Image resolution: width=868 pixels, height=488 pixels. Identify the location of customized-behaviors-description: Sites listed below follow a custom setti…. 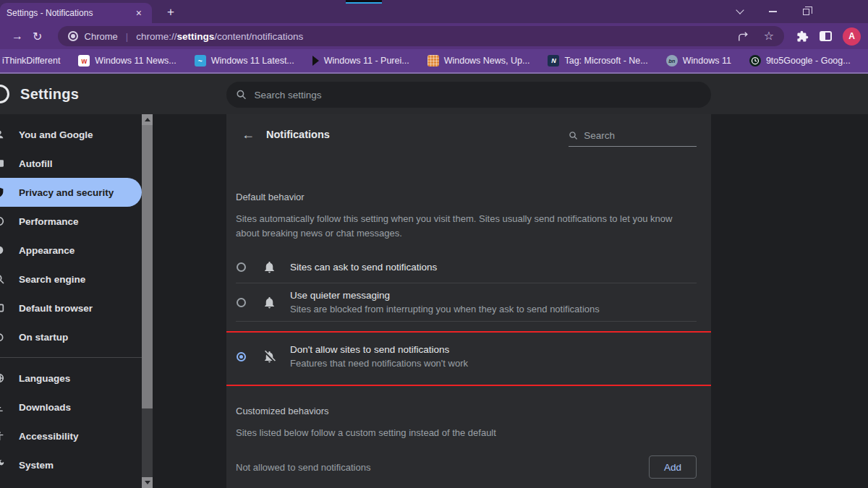
(459, 433).